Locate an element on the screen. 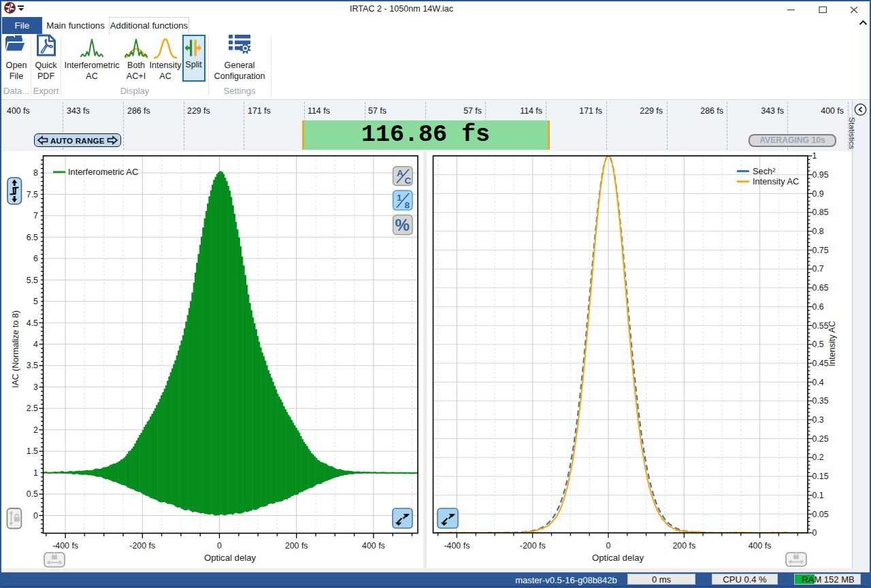 The height and width of the screenshot is (588, 871). svg-text: 0.55 is located at coordinates (821, 326).